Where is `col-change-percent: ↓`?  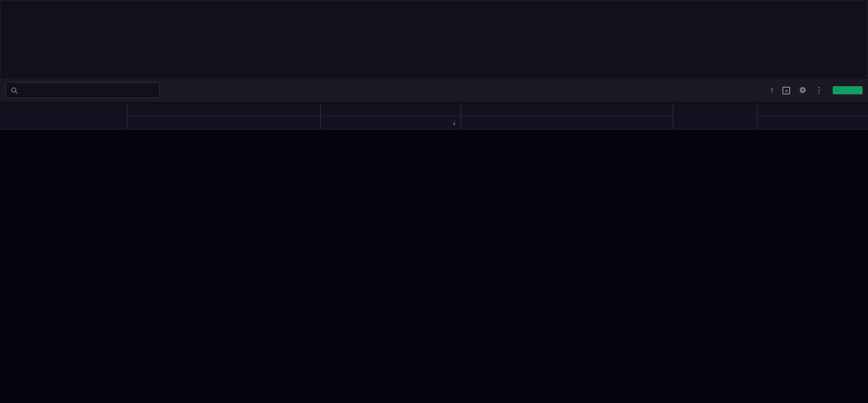
col-change-percent: ↓ is located at coordinates (444, 122).